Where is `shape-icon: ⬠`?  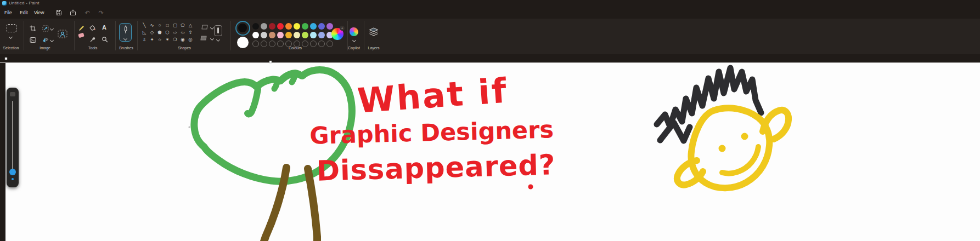
shape-icon: ⬠ is located at coordinates (183, 25).